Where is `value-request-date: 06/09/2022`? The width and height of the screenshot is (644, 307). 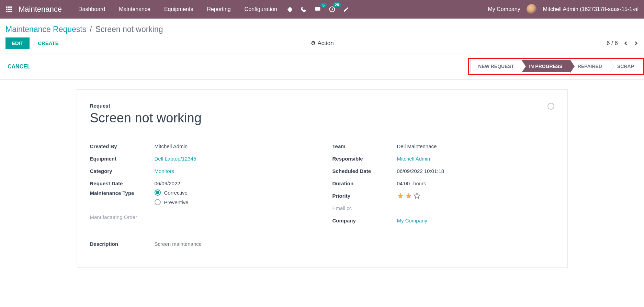 value-request-date: 06/09/2022 is located at coordinates (168, 184).